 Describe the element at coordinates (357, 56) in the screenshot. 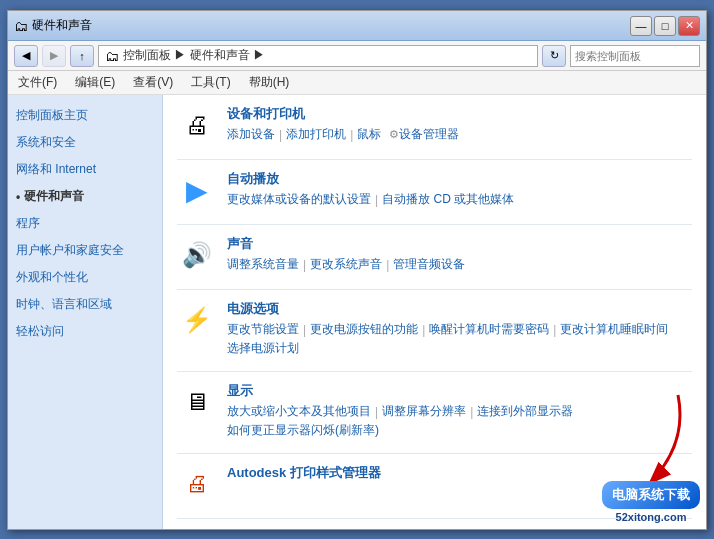

I see `addressbar: ◀ ▶ ↑ 🗂 控制面板 ▶ 硬件和声音 ▶ ↻ 🔍` at that location.